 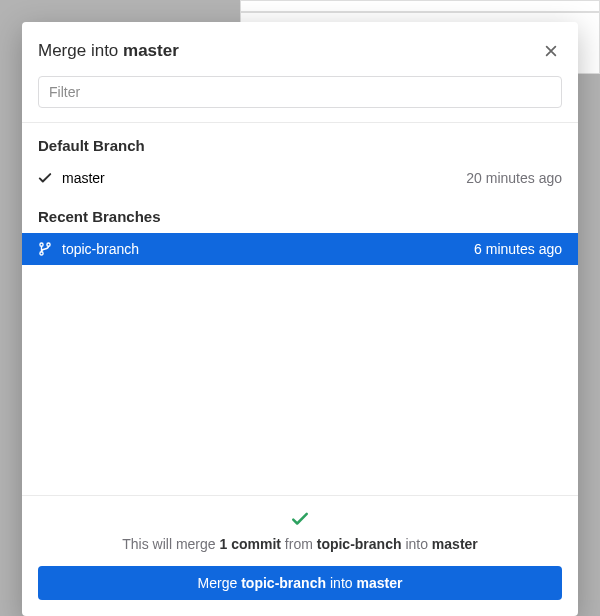 What do you see at coordinates (551, 51) in the screenshot?
I see `close-button` at bounding box center [551, 51].